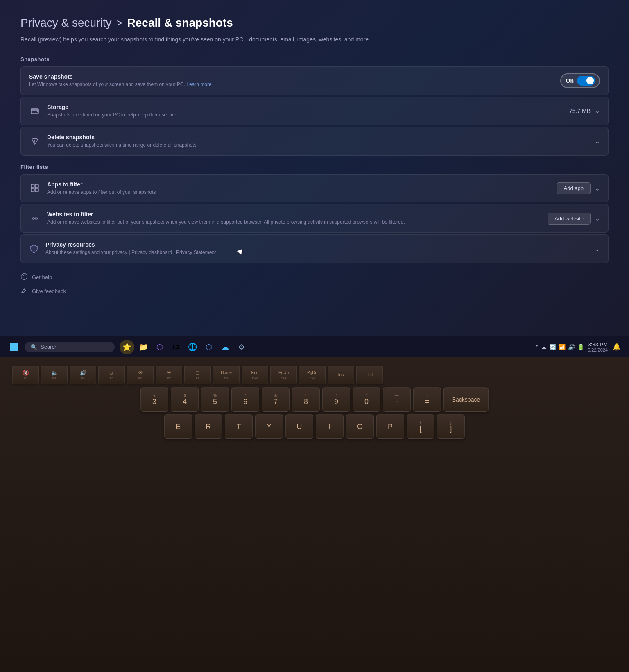  Describe the element at coordinates (581, 347) in the screenshot. I see `tray-battery-icon: 🔋` at that location.